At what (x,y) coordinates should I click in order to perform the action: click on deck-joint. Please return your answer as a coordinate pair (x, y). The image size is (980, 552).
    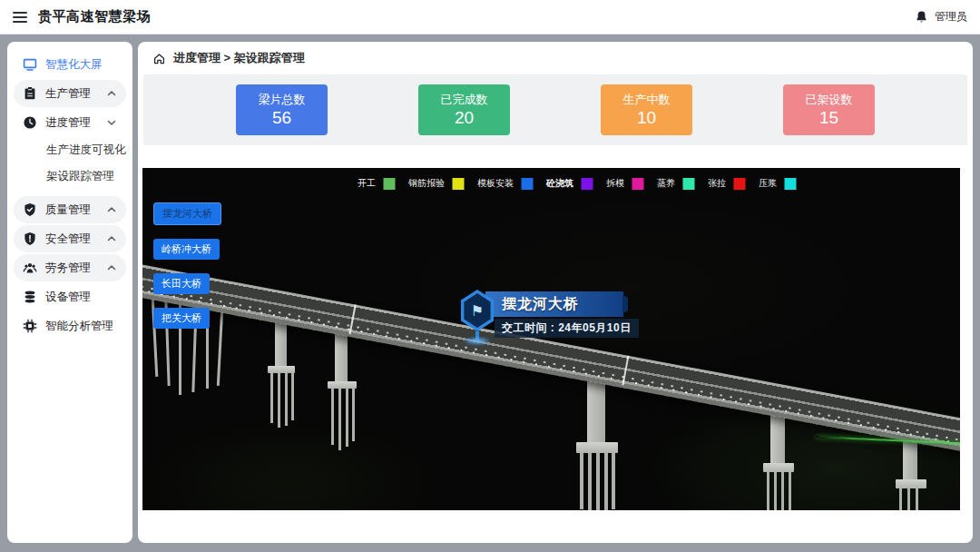
    Looking at the image, I should click on (353, 320).